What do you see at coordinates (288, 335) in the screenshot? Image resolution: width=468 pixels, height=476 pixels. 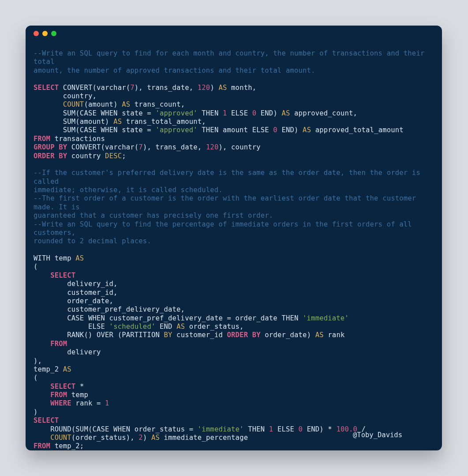 I see `code-text: order_date)` at bounding box center [288, 335].